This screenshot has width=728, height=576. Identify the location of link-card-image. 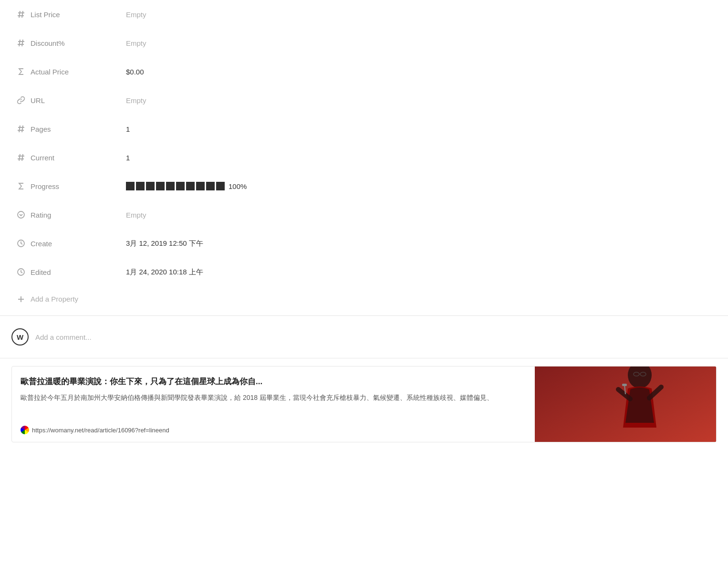
(625, 404).